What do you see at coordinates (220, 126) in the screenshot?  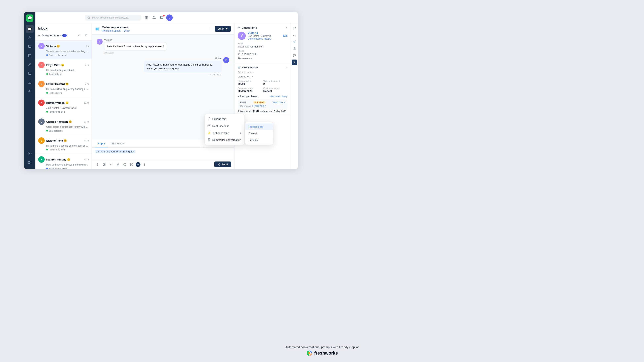 I see `rephrase-text-label: Rephrase text` at bounding box center [220, 126].